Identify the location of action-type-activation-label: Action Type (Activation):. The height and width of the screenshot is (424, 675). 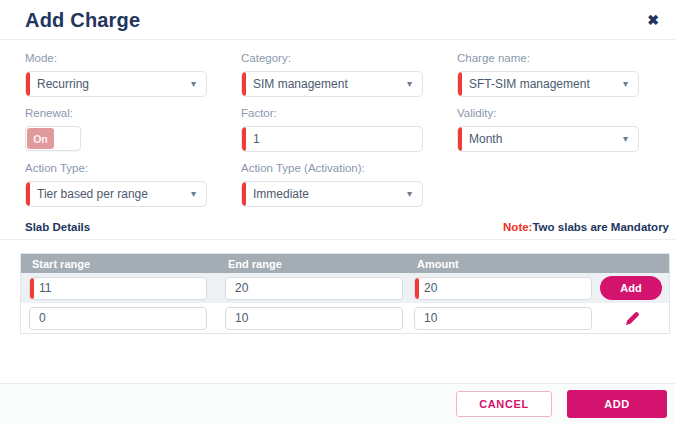
(332, 168).